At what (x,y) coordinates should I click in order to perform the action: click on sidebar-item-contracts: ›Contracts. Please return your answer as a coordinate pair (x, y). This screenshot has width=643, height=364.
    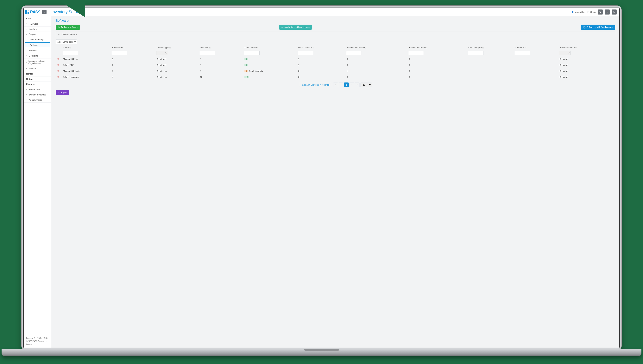
    Looking at the image, I should click on (38, 56).